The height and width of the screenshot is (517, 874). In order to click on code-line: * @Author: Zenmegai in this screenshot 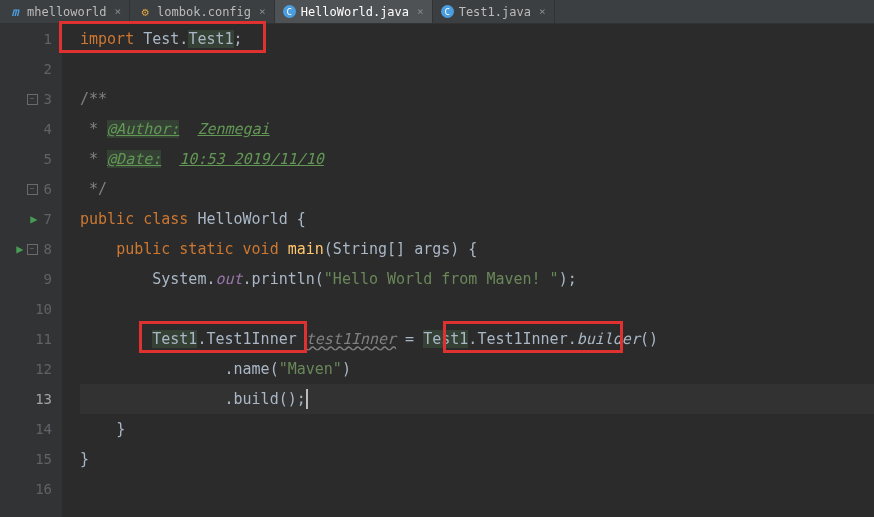, I will do `click(477, 129)`.